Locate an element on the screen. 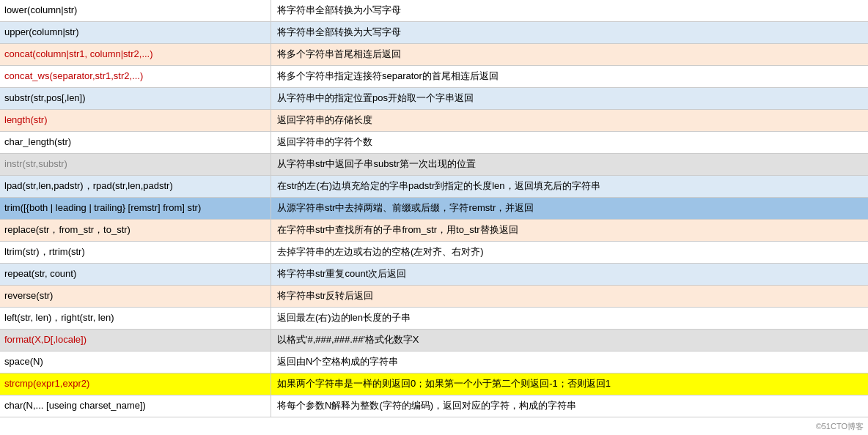 The height and width of the screenshot is (435, 868). table-row: ltrim(str)，rtrim(str)去掉字符串的左边或右边的空格(左对齐、… is located at coordinates (434, 253).